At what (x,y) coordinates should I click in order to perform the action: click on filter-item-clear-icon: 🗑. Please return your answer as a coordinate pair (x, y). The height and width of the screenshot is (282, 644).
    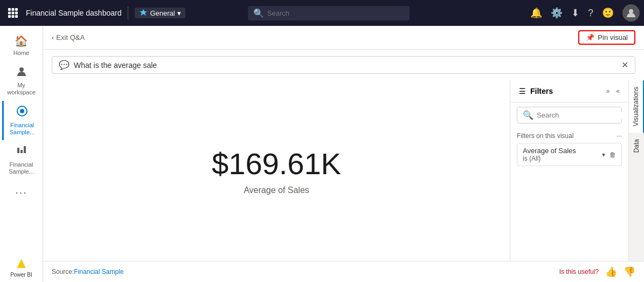
    Looking at the image, I should click on (613, 155).